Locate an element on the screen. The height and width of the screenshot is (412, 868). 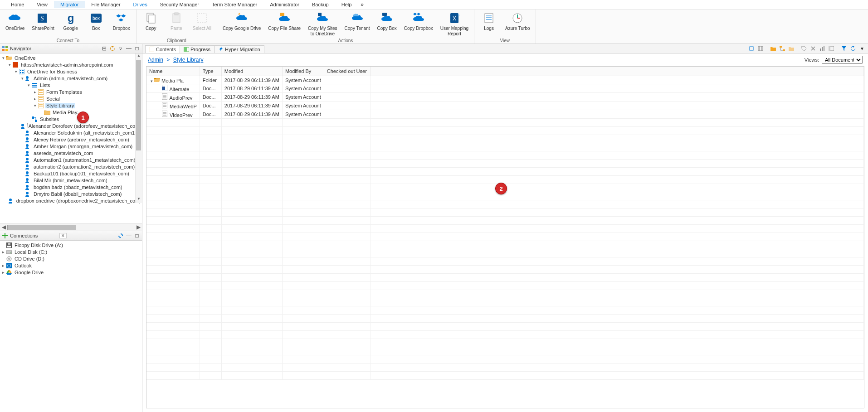
sharepoint-button: SSharePoint is located at coordinates (43, 24).